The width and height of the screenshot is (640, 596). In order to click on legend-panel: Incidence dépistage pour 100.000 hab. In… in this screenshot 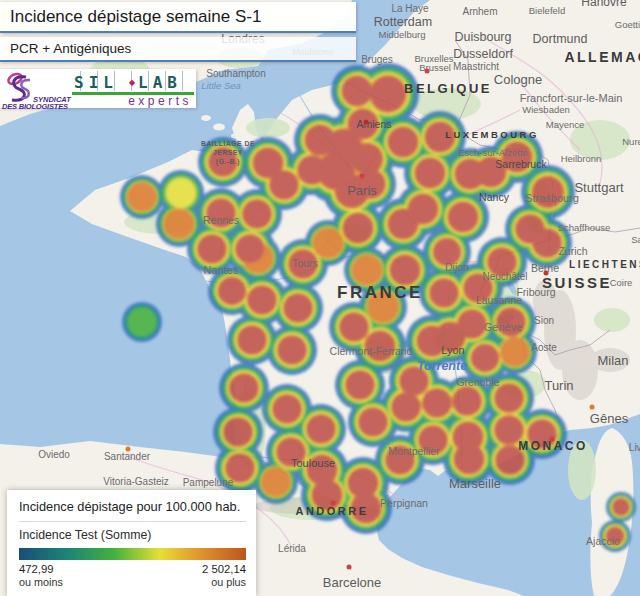, I will do `click(132, 543)`.